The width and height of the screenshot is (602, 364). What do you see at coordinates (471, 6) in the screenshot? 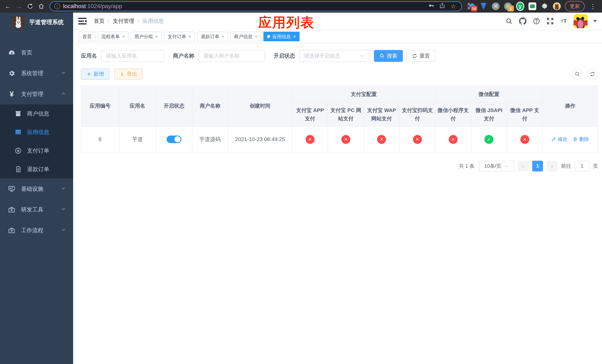
I see `pinned-extension-icon: 10` at bounding box center [471, 6].